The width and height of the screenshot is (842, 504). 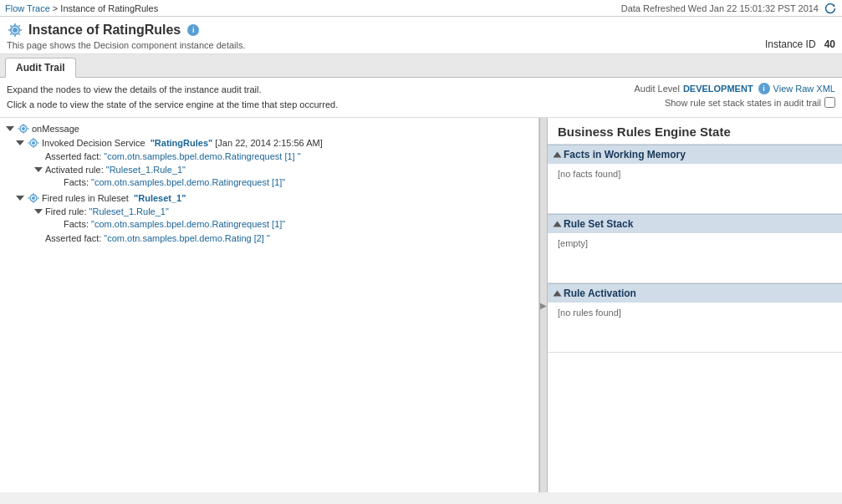 I want to click on node-label: Activated rule: "Ruleset_1.Rule_1", so click(x=115, y=170).